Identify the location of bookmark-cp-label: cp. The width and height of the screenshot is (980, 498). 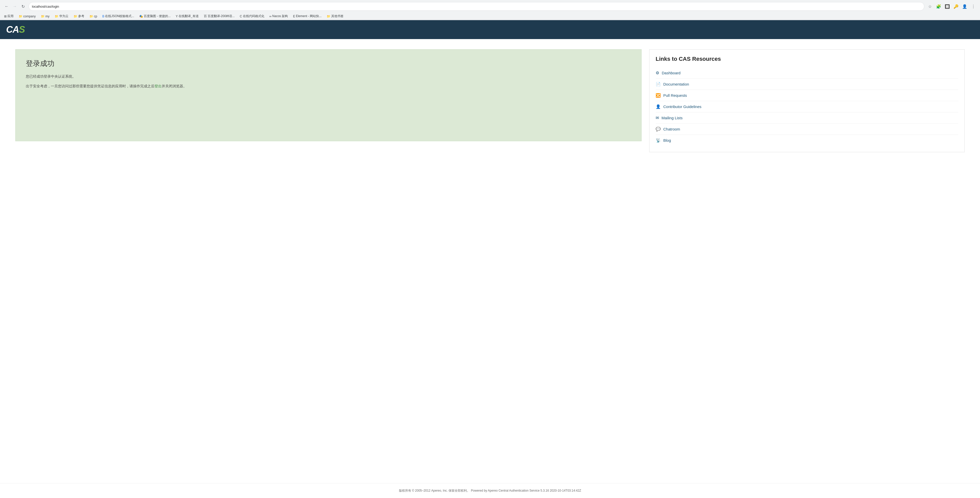
(96, 16).